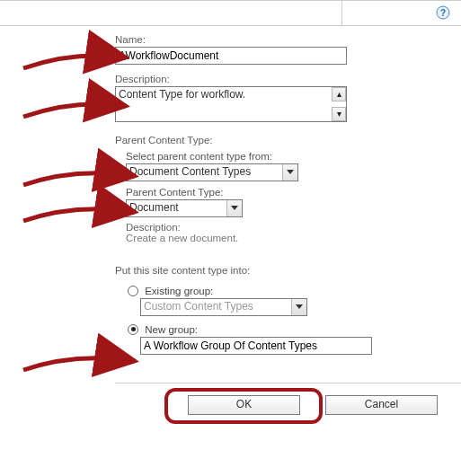  I want to click on ok-button: OK, so click(244, 405).